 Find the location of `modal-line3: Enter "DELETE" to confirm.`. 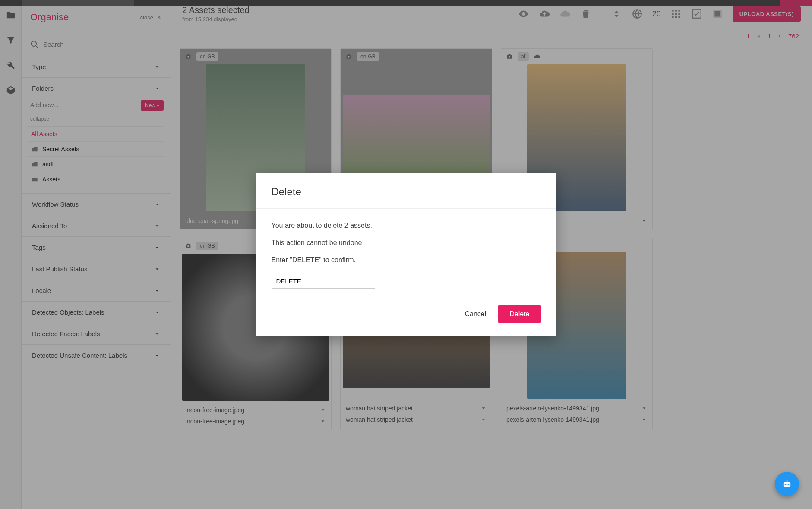

modal-line3: Enter "DELETE" to confirm. is located at coordinates (406, 260).